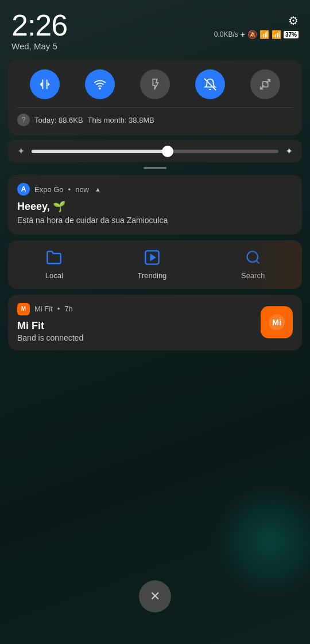 This screenshot has width=310, height=644. Describe the element at coordinates (226, 34) in the screenshot. I see `network-speed: 0.0KB/s` at that location.